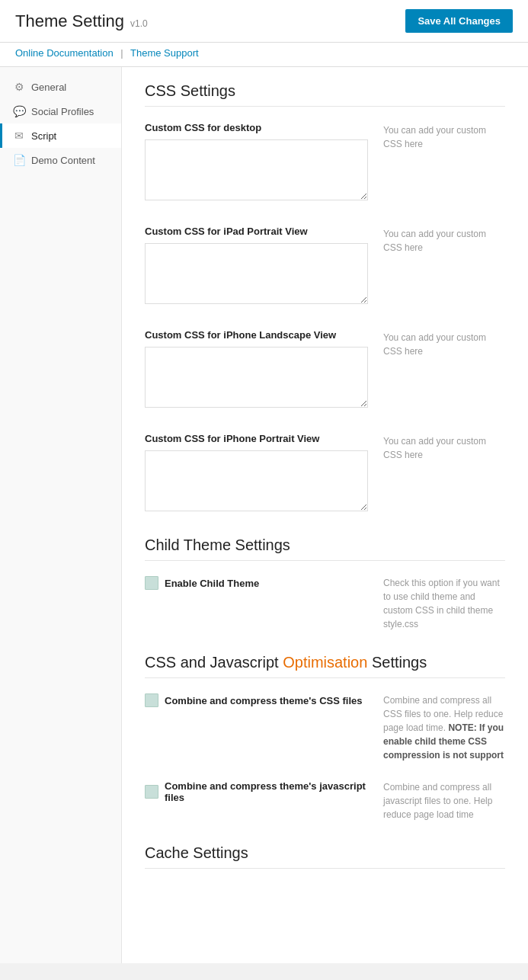  What do you see at coordinates (444, 728) in the screenshot?
I see `combine-css-hint: Combine and compress all CSS files to on…` at bounding box center [444, 728].